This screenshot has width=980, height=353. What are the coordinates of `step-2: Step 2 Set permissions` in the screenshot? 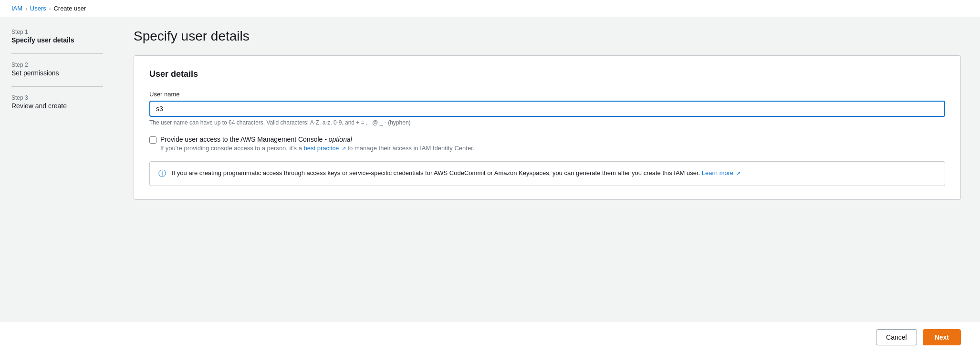 It's located at (57, 69).